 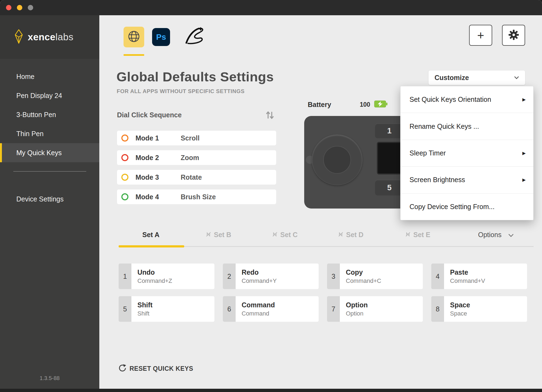 I want to click on add-app-button: +, so click(x=481, y=35).